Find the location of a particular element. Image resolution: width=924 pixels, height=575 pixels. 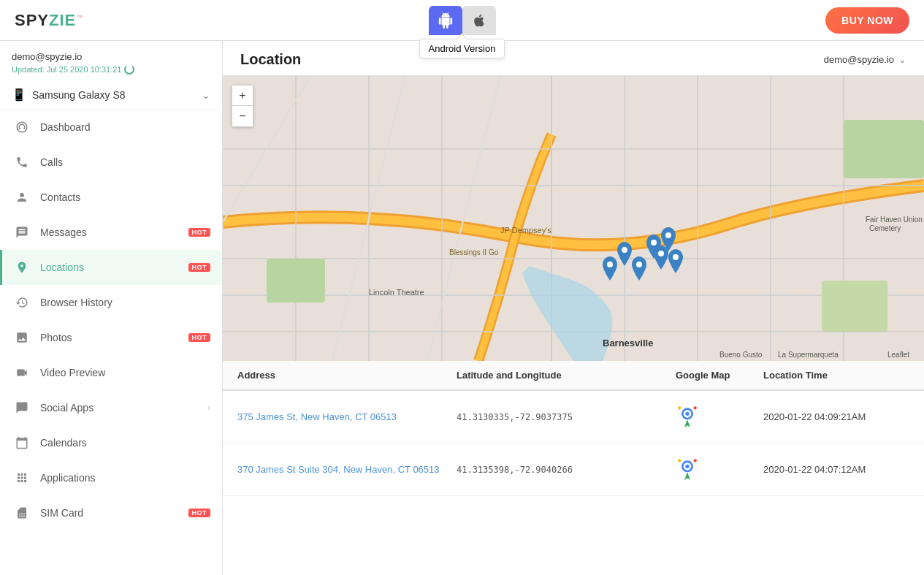

col-google-map: Google Map is located at coordinates (719, 376).